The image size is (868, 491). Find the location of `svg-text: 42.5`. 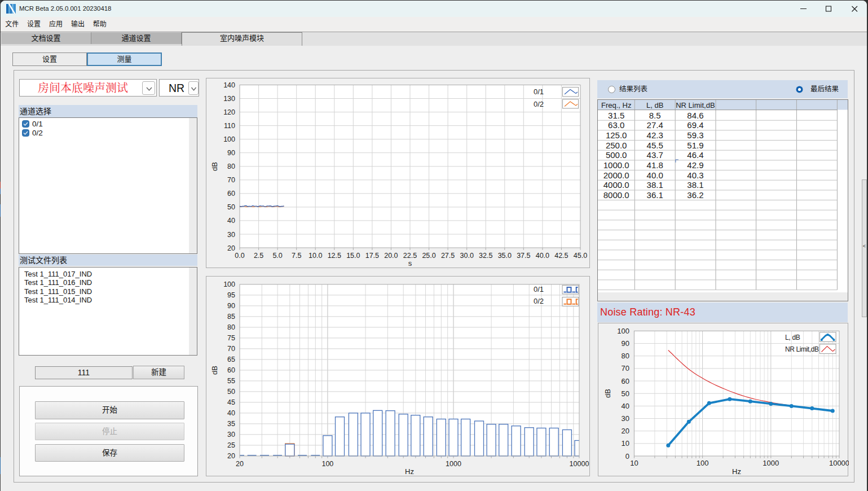

svg-text: 42.5 is located at coordinates (561, 256).